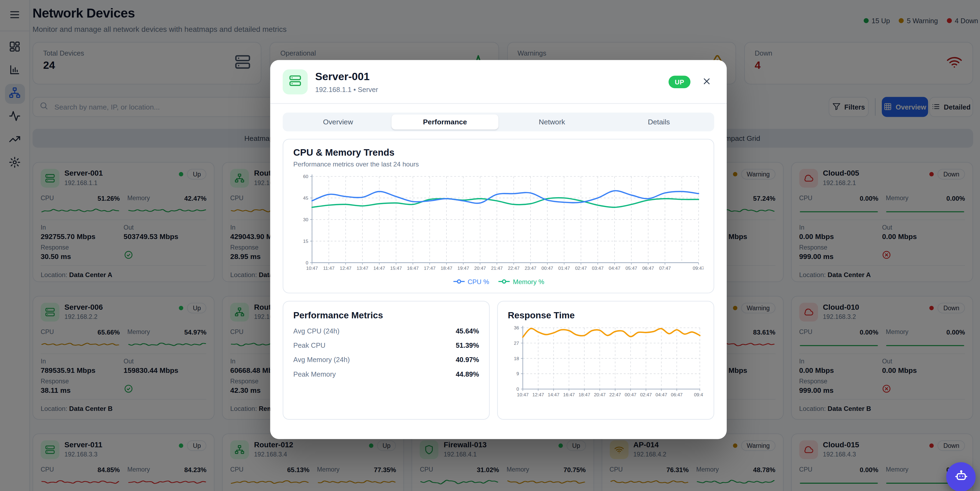 The width and height of the screenshot is (980, 491). Describe the element at coordinates (706, 82) in the screenshot. I see `close-icon` at that location.